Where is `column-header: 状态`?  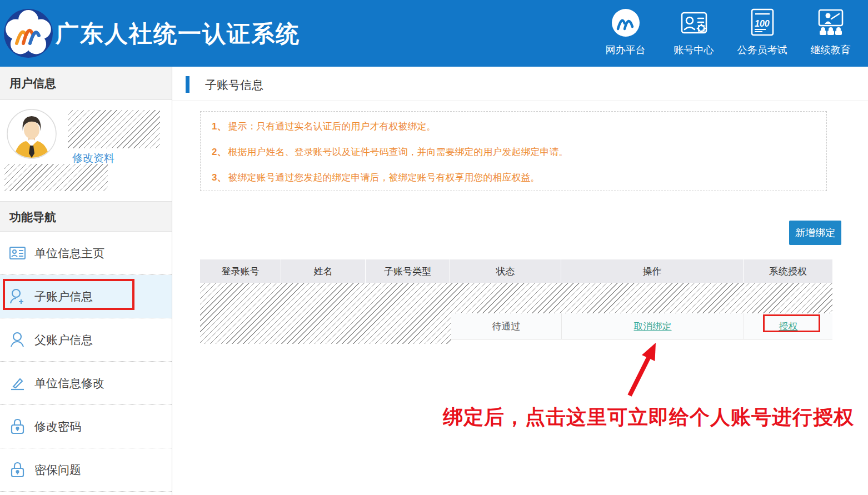 column-header: 状态 is located at coordinates (506, 271).